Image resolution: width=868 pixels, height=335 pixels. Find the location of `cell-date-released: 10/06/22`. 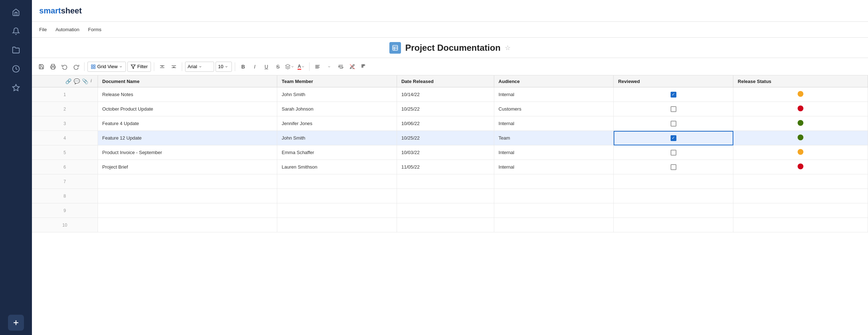

cell-date-released: 10/06/22 is located at coordinates (445, 124).